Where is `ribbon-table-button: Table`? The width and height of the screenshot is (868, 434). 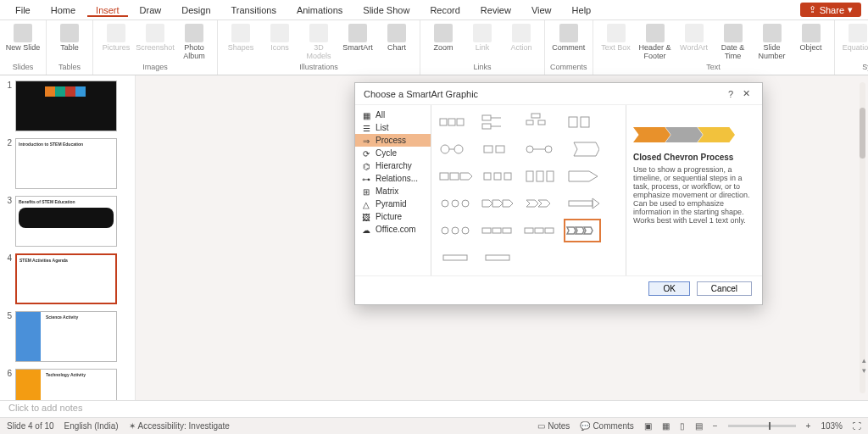
ribbon-table-button: Table is located at coordinates (70, 37).